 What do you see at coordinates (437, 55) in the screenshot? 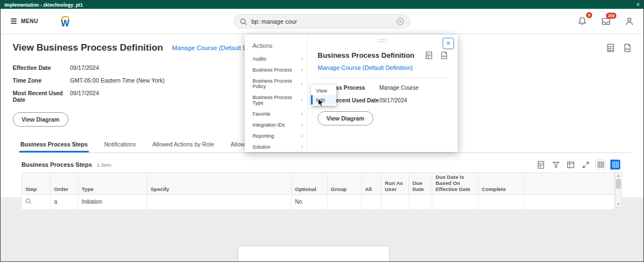
I see `popup-export-icons: PDF` at bounding box center [437, 55].